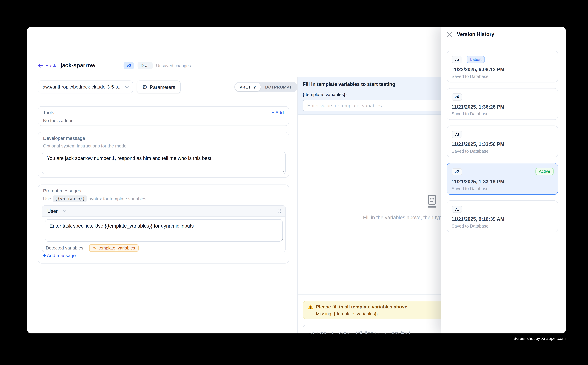  I want to click on header-badges: v2 Draft Unsaved changes, so click(157, 66).